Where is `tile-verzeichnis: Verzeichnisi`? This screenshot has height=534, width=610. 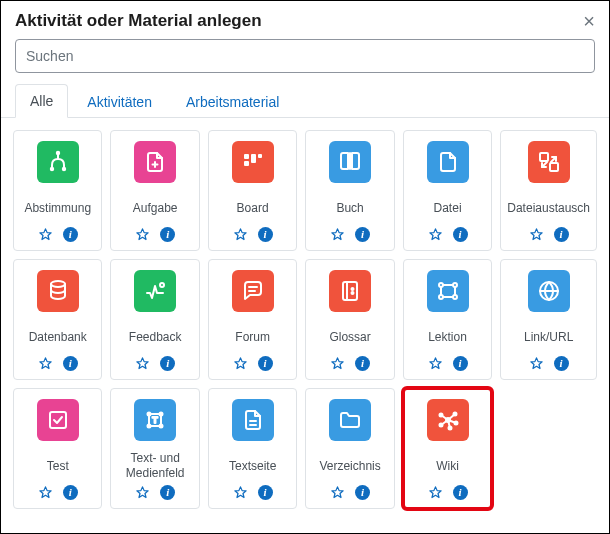 tile-verzeichnis: Verzeichnisi is located at coordinates (350, 448).